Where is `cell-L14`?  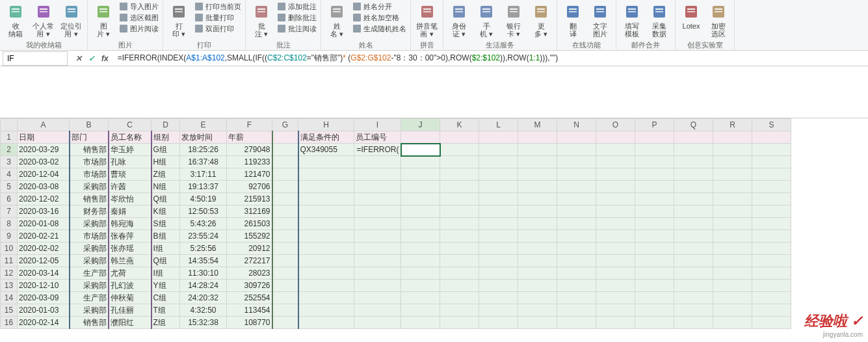
cell-L14 is located at coordinates (499, 298).